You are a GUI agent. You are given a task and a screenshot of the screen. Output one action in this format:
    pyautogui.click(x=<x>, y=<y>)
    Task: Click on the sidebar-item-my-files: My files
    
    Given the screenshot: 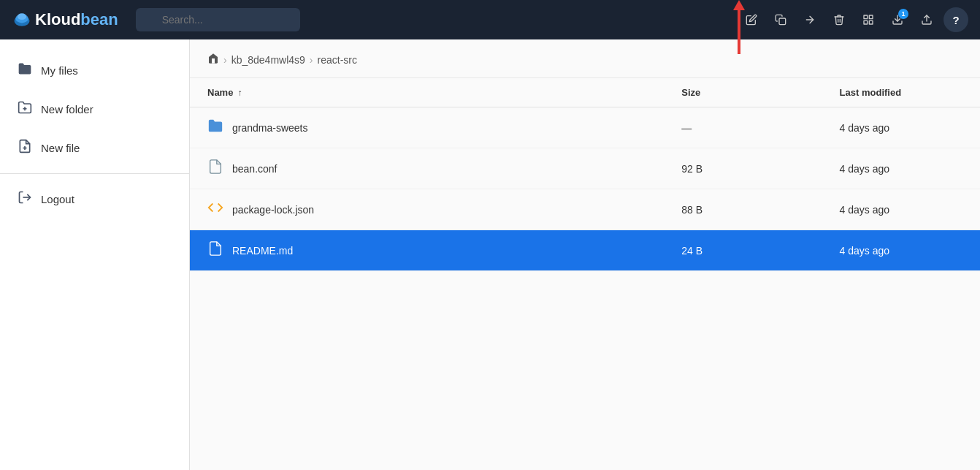 What is the action you would take?
    pyautogui.click(x=95, y=70)
    